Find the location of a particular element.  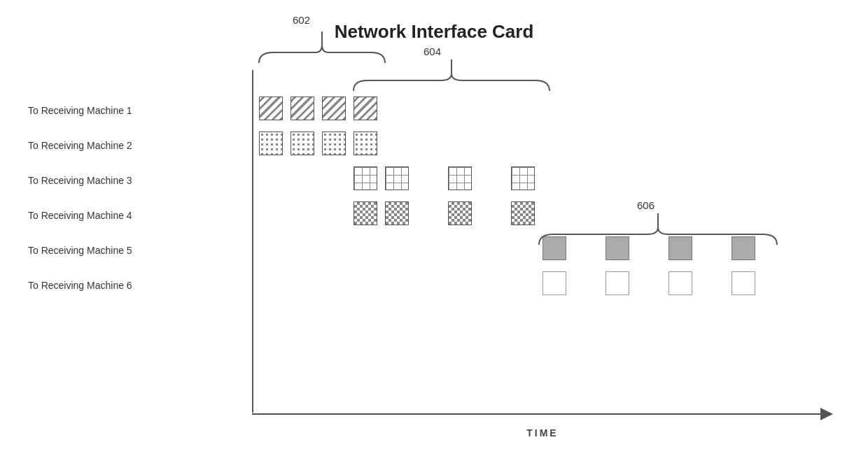

time-arrow is located at coordinates (542, 414).